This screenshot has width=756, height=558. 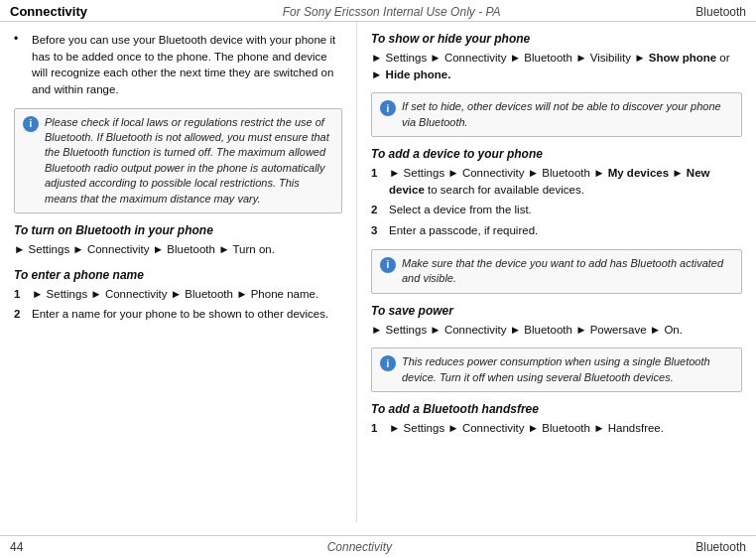 I want to click on arrow-1: ►, so click(x=22, y=249).